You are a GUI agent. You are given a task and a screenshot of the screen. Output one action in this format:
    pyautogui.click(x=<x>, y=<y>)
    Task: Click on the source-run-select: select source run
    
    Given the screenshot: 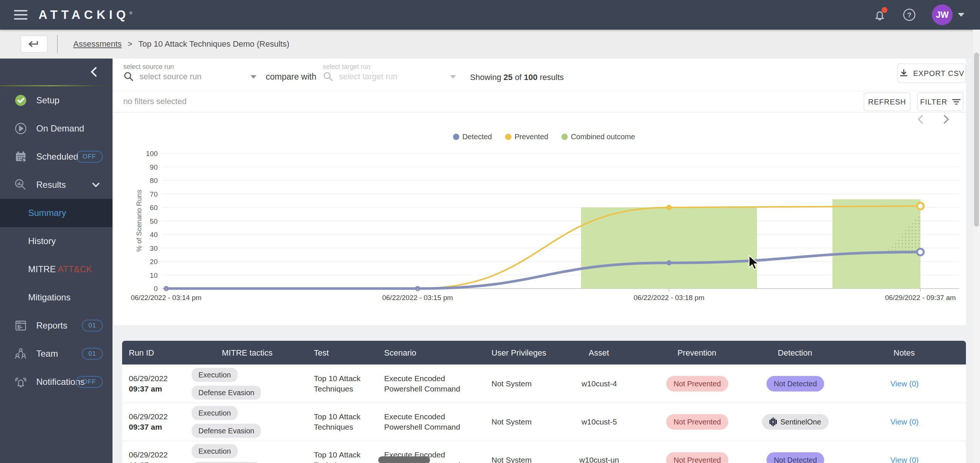 What is the action you would take?
    pyautogui.click(x=190, y=77)
    